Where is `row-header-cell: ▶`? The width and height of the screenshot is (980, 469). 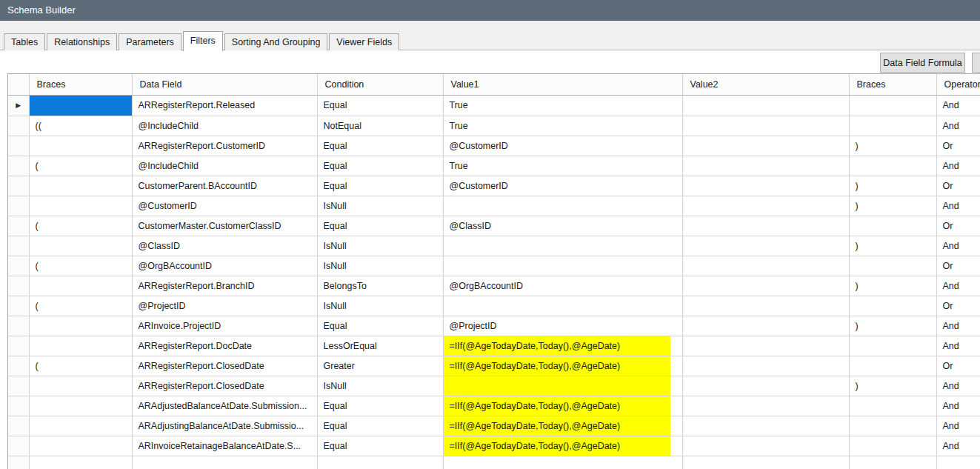
row-header-cell: ▶ is located at coordinates (19, 105).